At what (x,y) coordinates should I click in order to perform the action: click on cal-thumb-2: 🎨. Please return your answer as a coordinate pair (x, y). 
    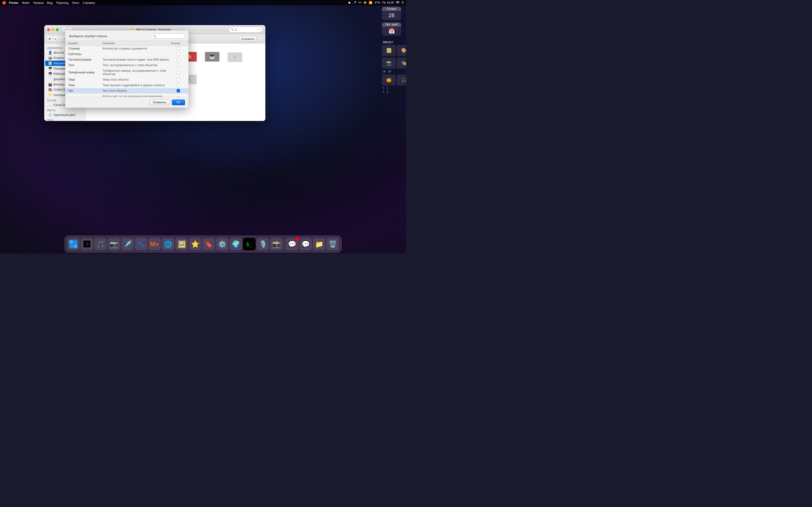
    Looking at the image, I should click on (401, 50).